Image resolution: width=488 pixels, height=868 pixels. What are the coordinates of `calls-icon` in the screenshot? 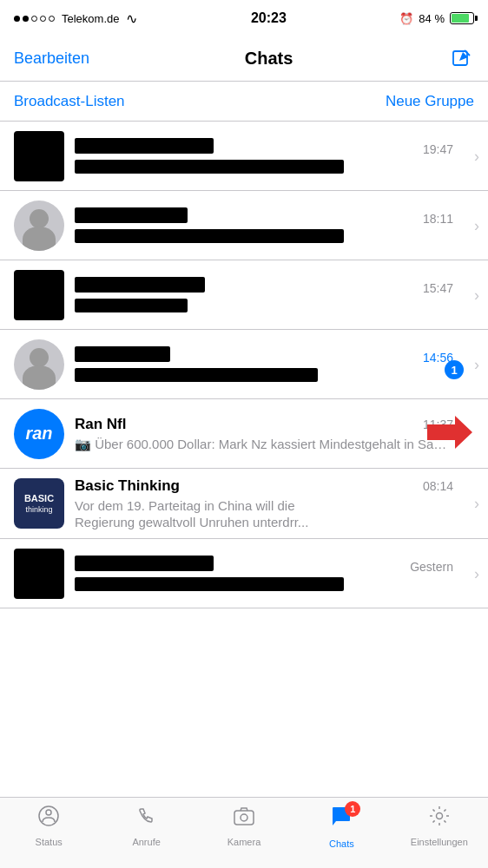 It's located at (147, 819).